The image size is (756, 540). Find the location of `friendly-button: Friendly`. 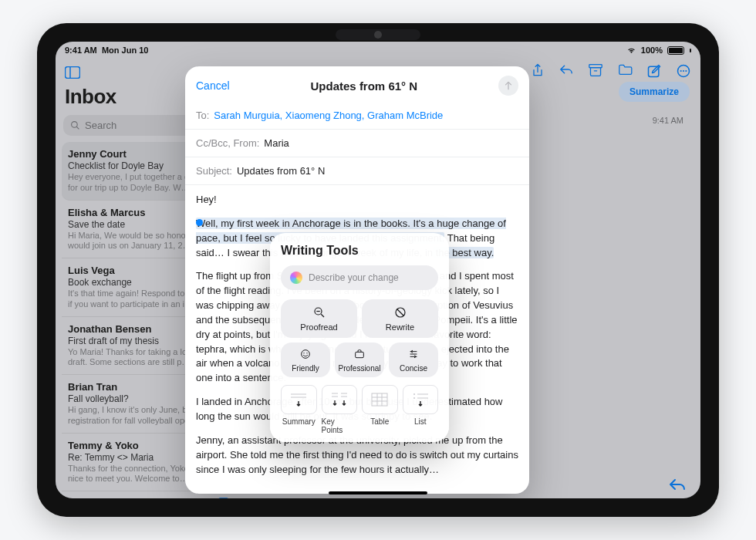

friendly-button: Friendly is located at coordinates (305, 359).